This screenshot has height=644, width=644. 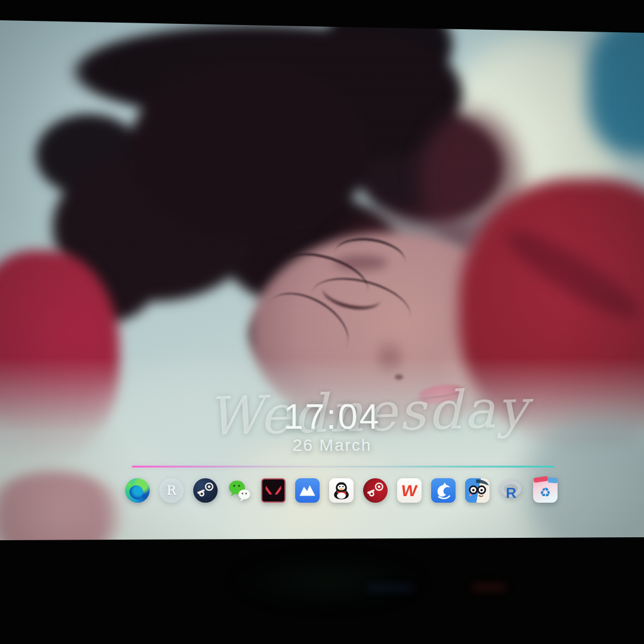 I want to click on gradient-divider-line, so click(x=343, y=466).